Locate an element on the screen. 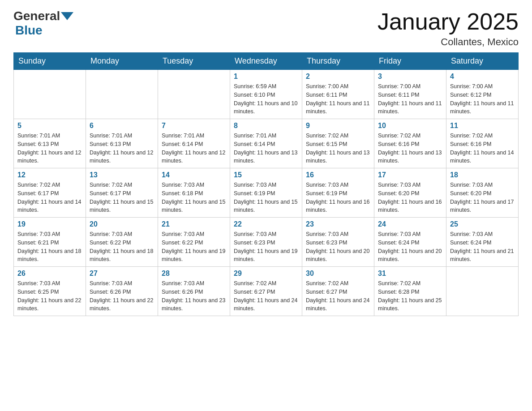 Image resolution: width=532 pixels, height=411 pixels. logo-general-text: General is located at coordinates (37, 16).